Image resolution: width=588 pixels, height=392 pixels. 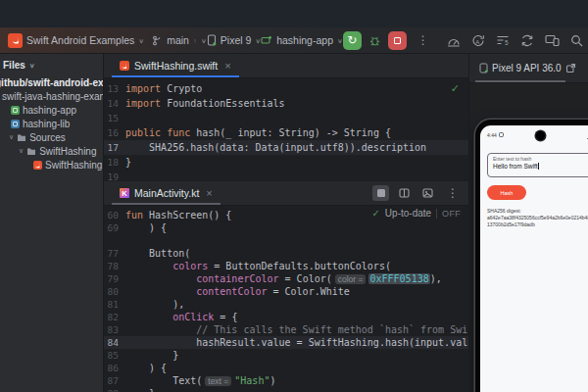 I want to click on code-text: colors = ButtonDefaults.buttonColors(, so click(x=259, y=267).